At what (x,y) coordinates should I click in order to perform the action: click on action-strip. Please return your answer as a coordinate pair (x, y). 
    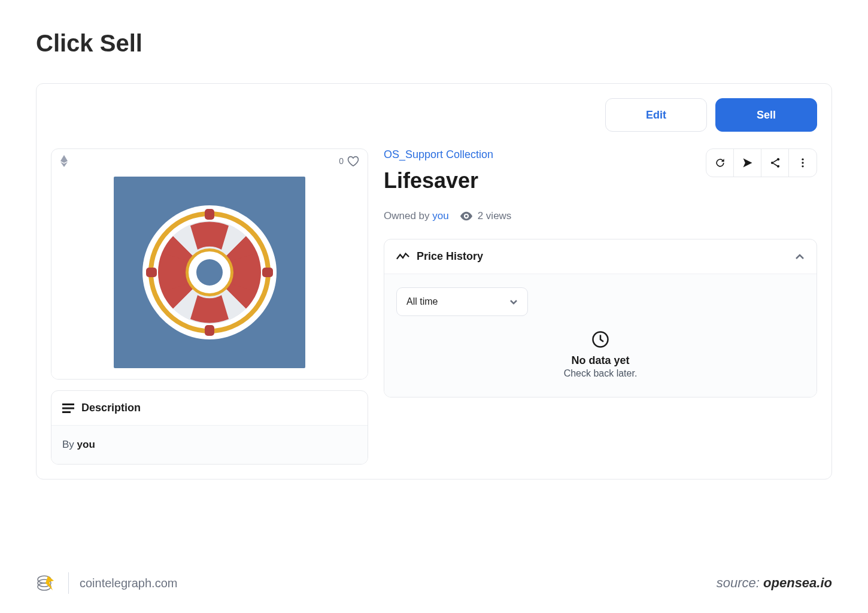
    Looking at the image, I should click on (761, 163).